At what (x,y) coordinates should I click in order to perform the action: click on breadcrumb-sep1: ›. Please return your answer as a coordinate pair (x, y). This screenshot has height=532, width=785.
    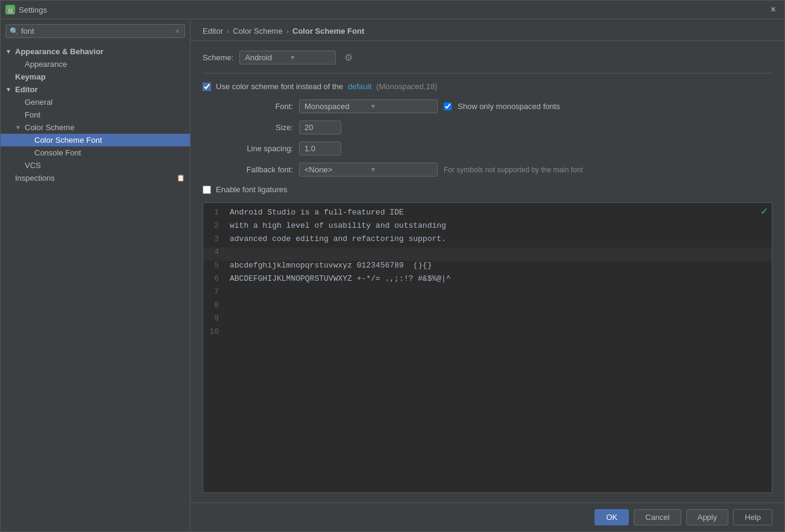
    Looking at the image, I should click on (228, 31).